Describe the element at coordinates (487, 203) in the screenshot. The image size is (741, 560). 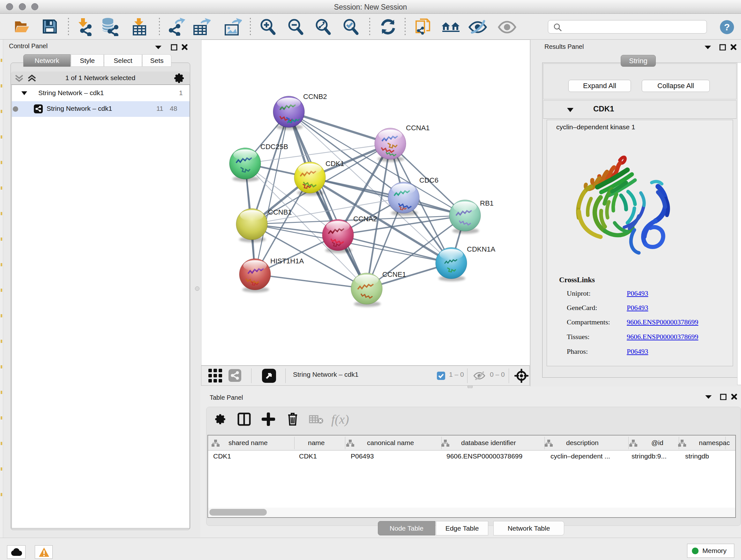
I see `svg-text: RB1` at that location.